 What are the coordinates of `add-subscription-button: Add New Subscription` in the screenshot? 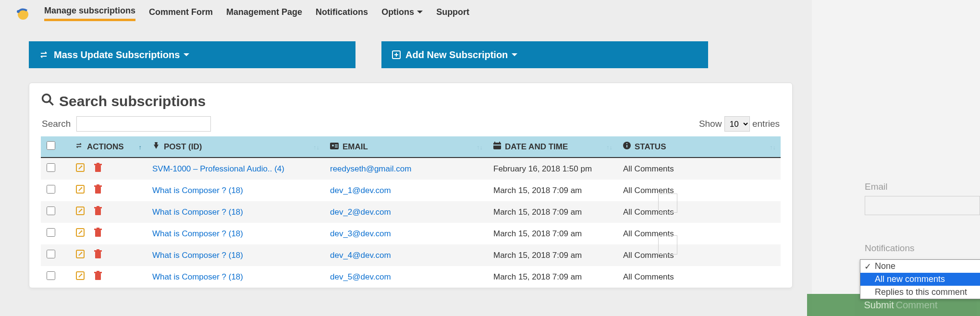 It's located at (545, 55).